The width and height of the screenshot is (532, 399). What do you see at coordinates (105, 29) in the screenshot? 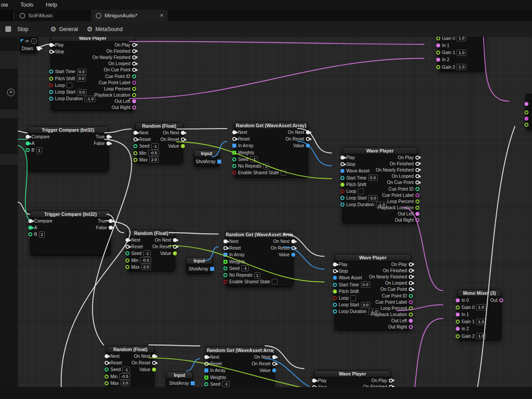
I see `metasound-settings-button: ⚙ MetaSound` at bounding box center [105, 29].